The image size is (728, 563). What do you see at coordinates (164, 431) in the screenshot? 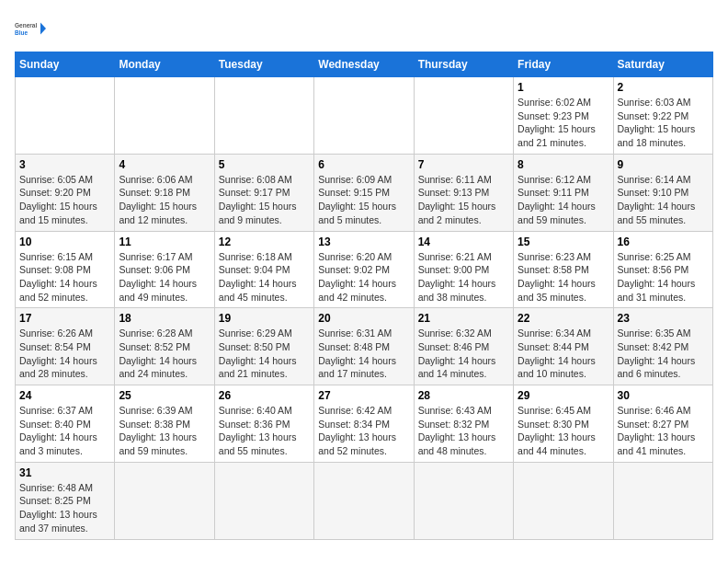
I see `day-info: Sunrise: 6:39 AM Sunset: 8:38 PM Dayligh…` at bounding box center [164, 431].